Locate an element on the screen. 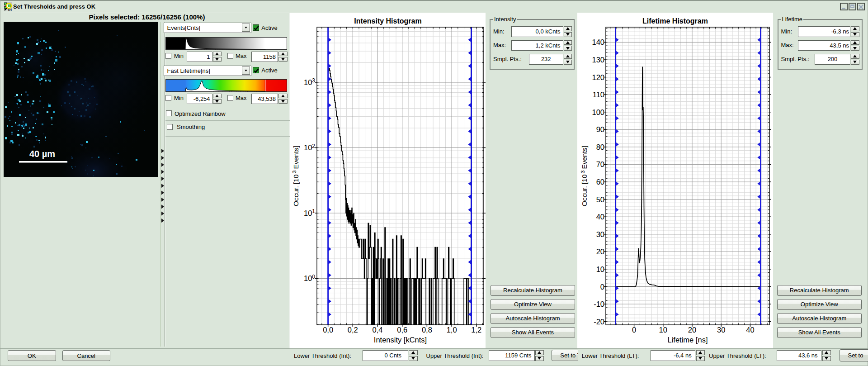 Image resolution: width=868 pixels, height=366 pixels. svg-text: Lifetime [ns] is located at coordinates (688, 340).